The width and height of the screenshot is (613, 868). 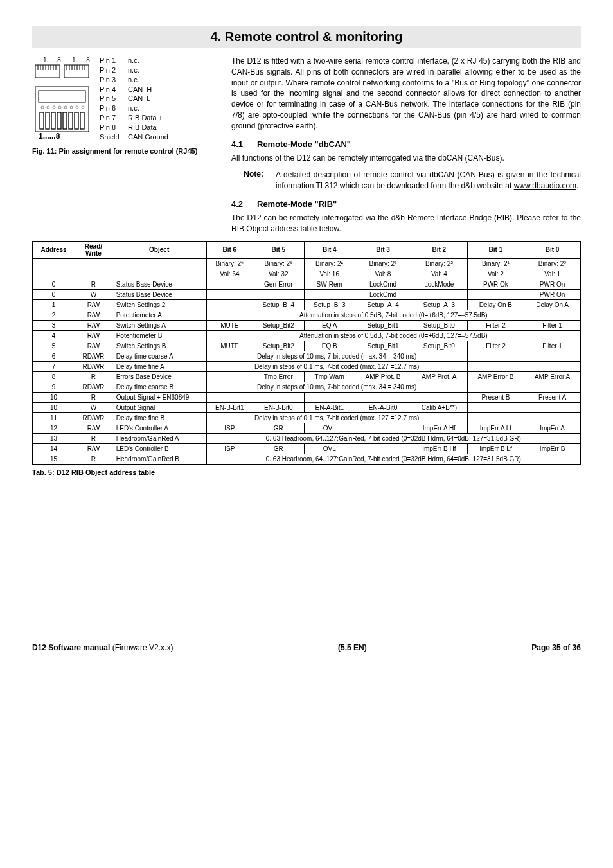 I want to click on section-4-2-heading: 4.2Remote-Mode "RIB", so click(x=406, y=204).